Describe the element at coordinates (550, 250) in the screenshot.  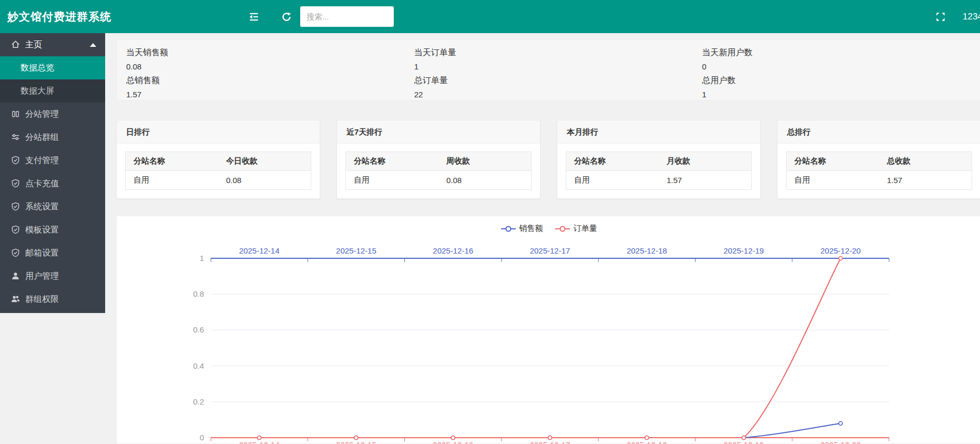
I see `x-axis-label-top: 2025-12-17` at that location.